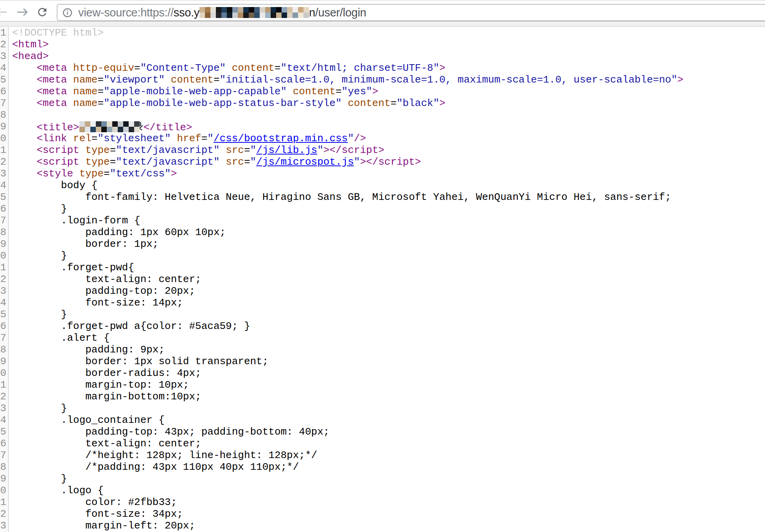  I want to click on line-number: 26, so click(3, 326).